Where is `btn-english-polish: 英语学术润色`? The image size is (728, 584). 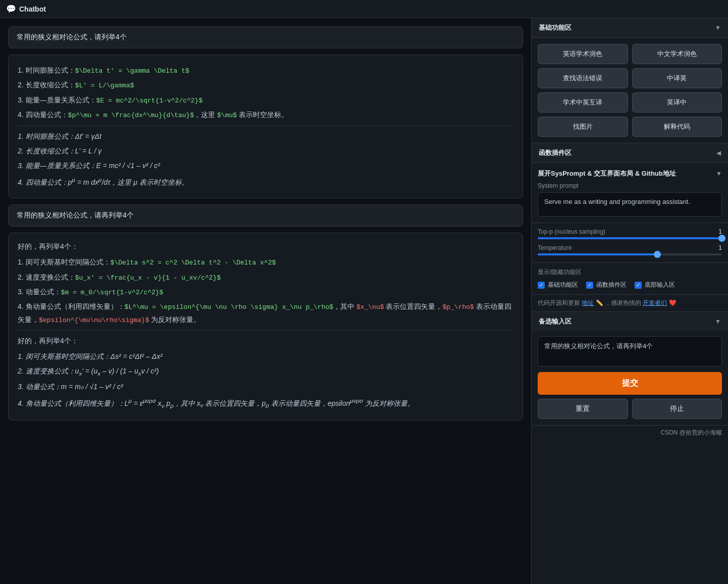 btn-english-polish: 英语学术润色 is located at coordinates (583, 54).